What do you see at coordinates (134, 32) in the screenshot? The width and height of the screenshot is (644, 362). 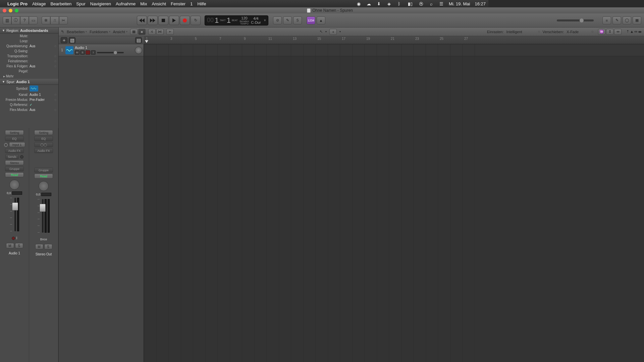 I see `view-grid-icon: ▦` at bounding box center [134, 32].